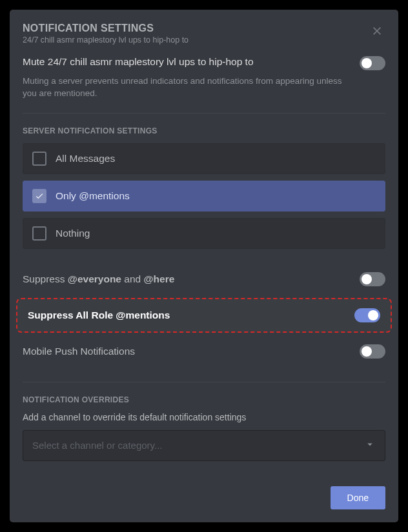 This screenshot has width=408, height=532. I want to click on chevron-down-icon, so click(370, 446).